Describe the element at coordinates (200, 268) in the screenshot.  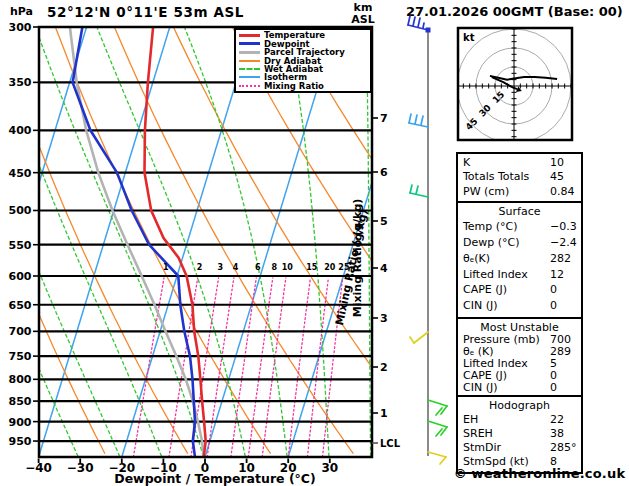
I see `mixing-ratio-value-label: 2` at that location.